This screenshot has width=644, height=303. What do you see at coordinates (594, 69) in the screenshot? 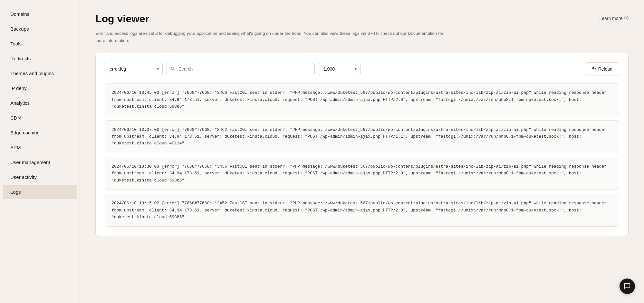
I see `reload-icon: ↻` at bounding box center [594, 69].